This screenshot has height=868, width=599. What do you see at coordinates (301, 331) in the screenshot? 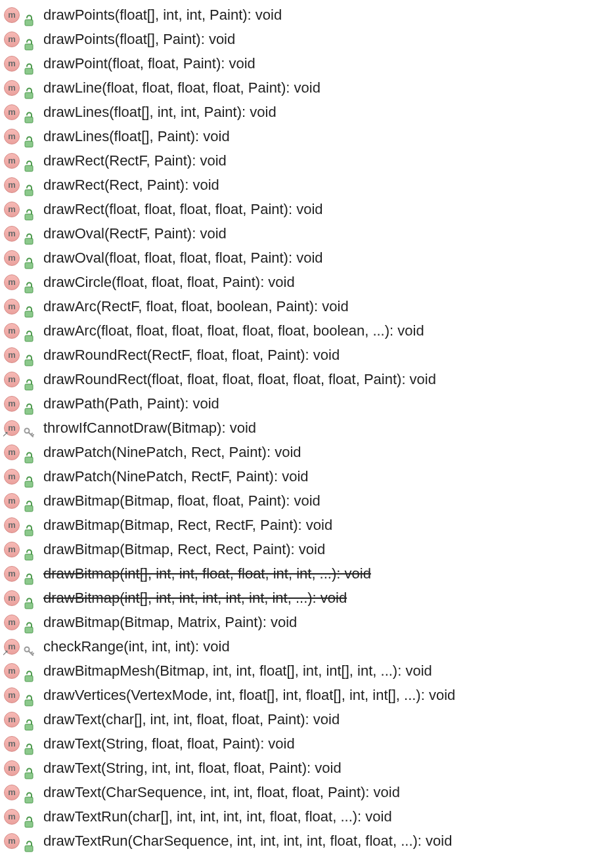
I see `method-item: mdrawArc(float, float, float, float, flo…` at bounding box center [301, 331].